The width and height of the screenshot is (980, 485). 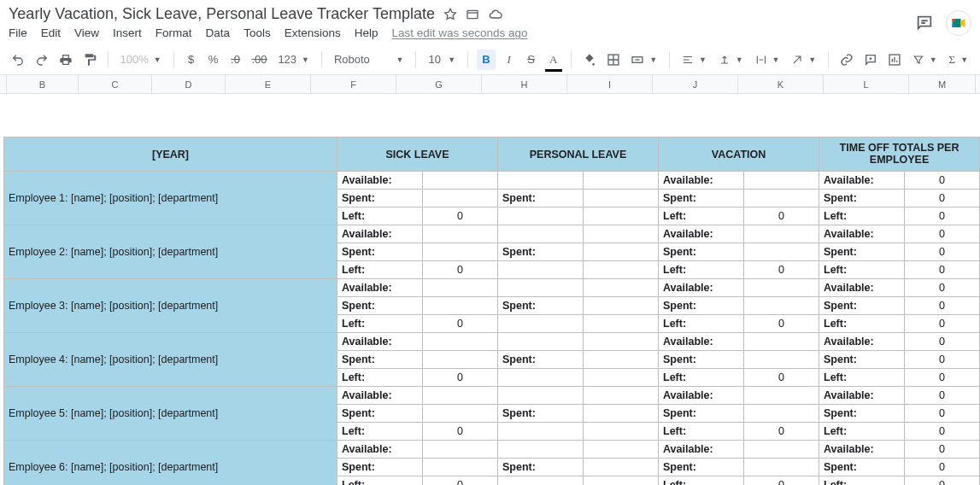 What do you see at coordinates (171, 198) in the screenshot?
I see `employee-cell: Employee 1: [name]; [position]; [departm…` at bounding box center [171, 198].